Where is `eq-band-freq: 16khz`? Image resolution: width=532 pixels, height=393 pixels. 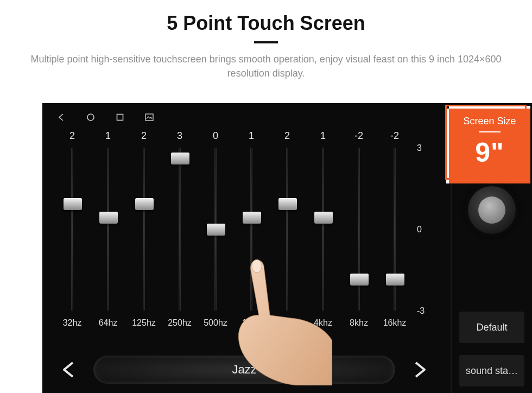 eq-band-freq: 16khz is located at coordinates (395, 323).